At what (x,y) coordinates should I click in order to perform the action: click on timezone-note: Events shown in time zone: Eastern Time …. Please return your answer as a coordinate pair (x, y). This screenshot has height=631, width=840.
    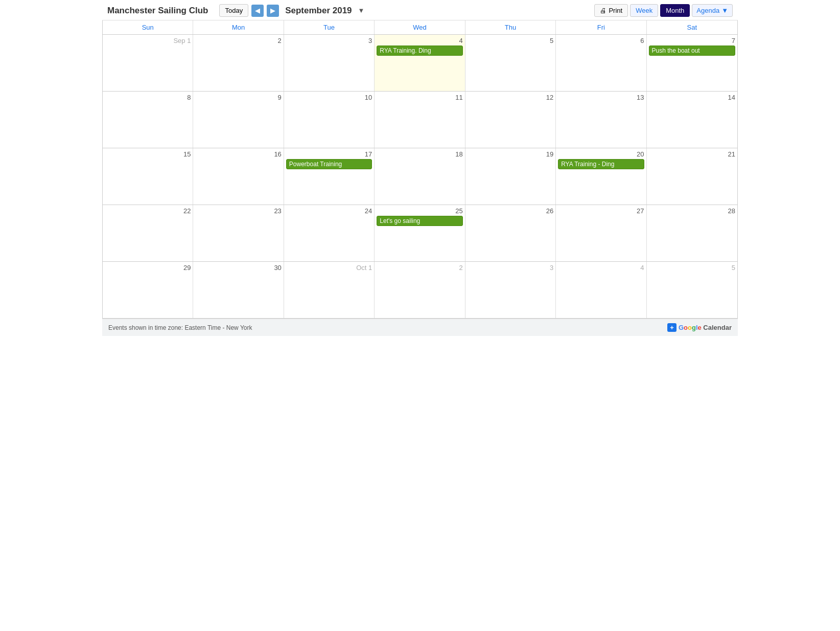
    Looking at the image, I should click on (180, 328).